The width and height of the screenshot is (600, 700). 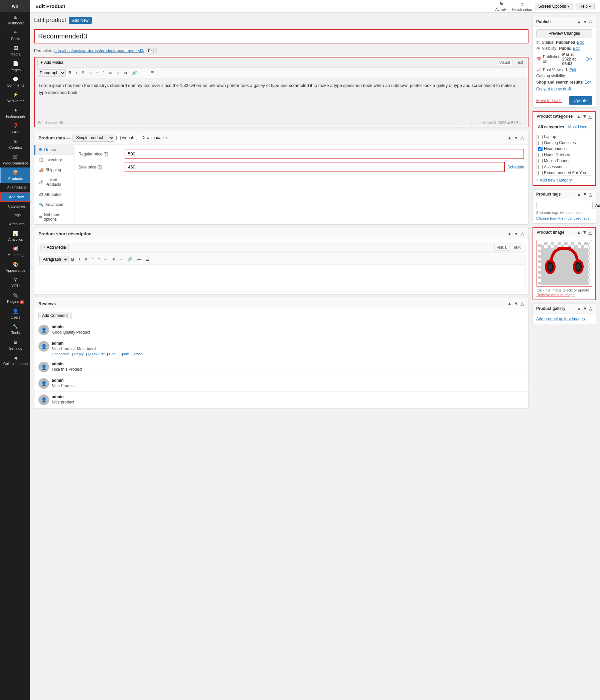 I want to click on trash-link: Trash, so click(x=138, y=354).